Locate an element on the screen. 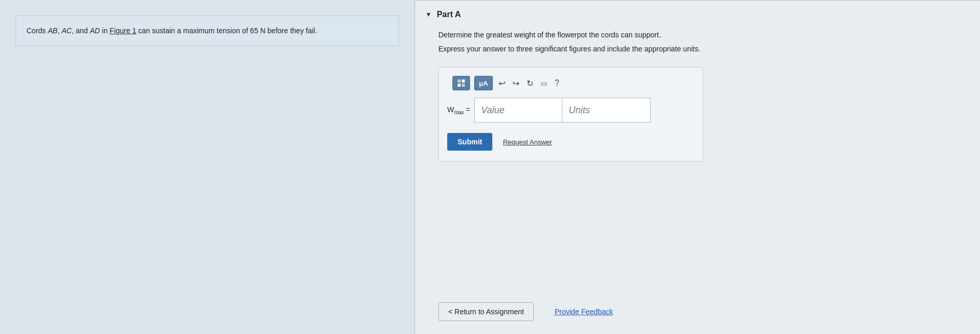 The image size is (980, 334). cord-ab: AB is located at coordinates (53, 31).